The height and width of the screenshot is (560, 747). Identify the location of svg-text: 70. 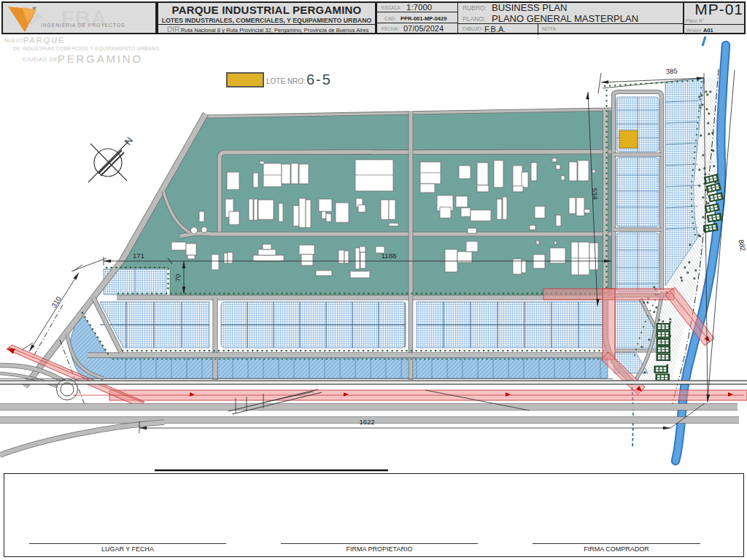
(178, 279).